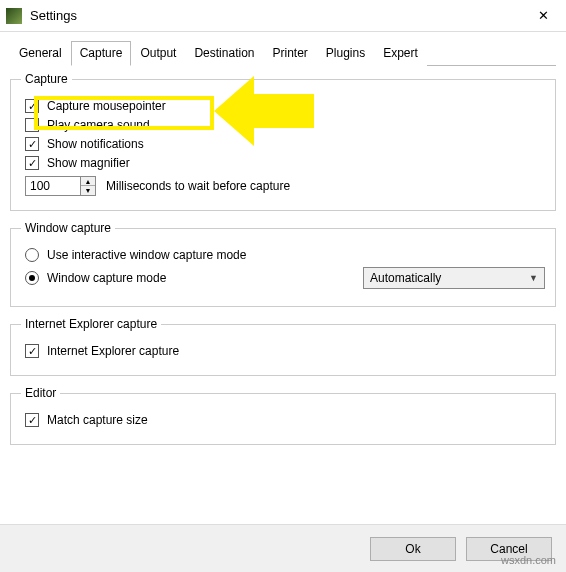 This screenshot has height=572, width=566. Describe the element at coordinates (32, 125) in the screenshot. I see `checkbox-camera-sound` at that location.